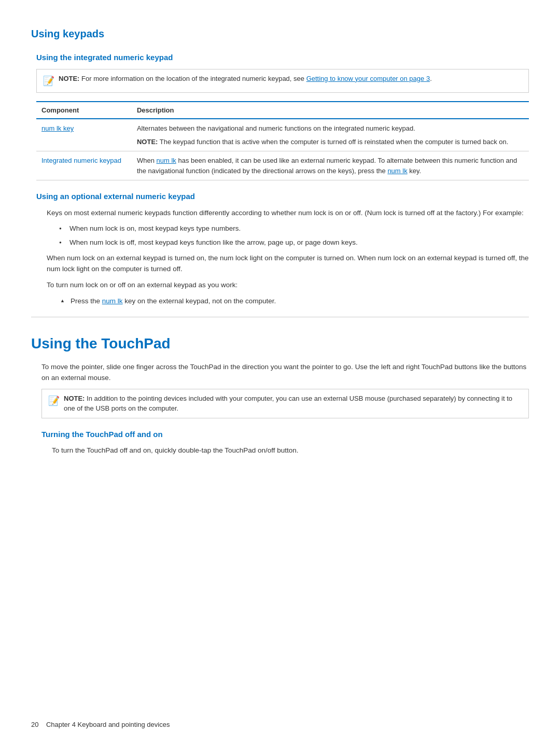  Describe the element at coordinates (84, 135) in the screenshot. I see `component-num-lk: num lk key` at that location.